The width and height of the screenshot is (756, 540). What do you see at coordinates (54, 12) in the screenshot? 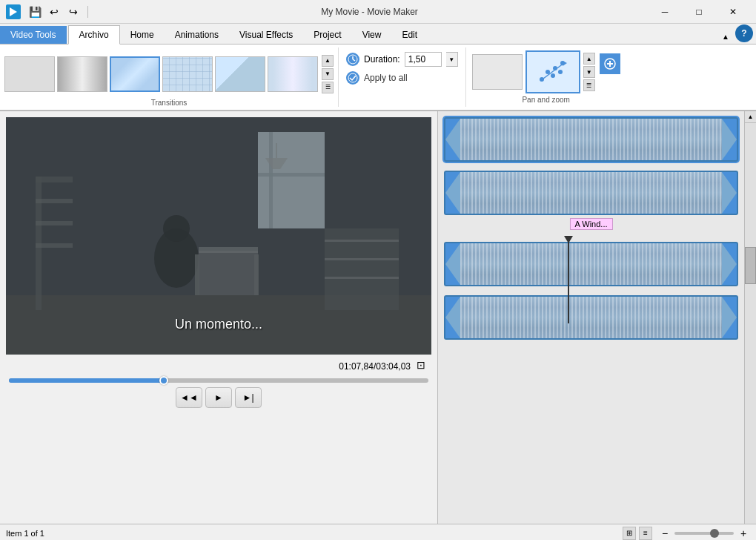
I see `undo-button: ↩` at bounding box center [54, 12].